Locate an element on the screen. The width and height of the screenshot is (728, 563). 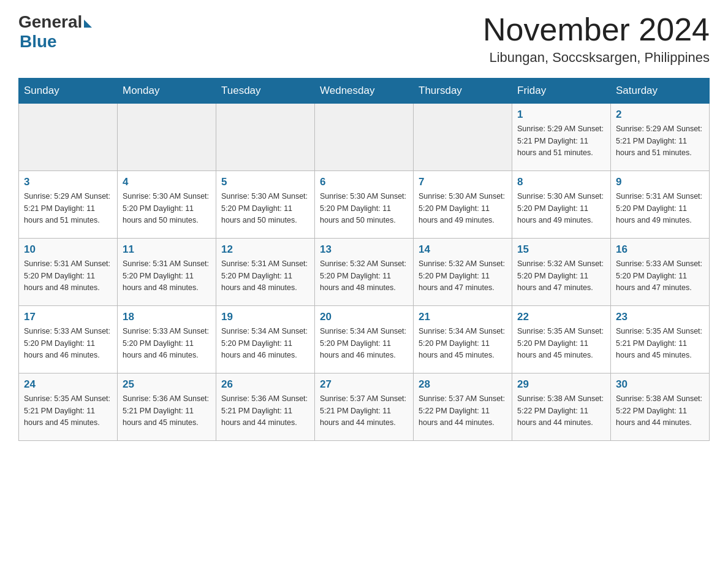
day-number: 10 is located at coordinates (68, 250).